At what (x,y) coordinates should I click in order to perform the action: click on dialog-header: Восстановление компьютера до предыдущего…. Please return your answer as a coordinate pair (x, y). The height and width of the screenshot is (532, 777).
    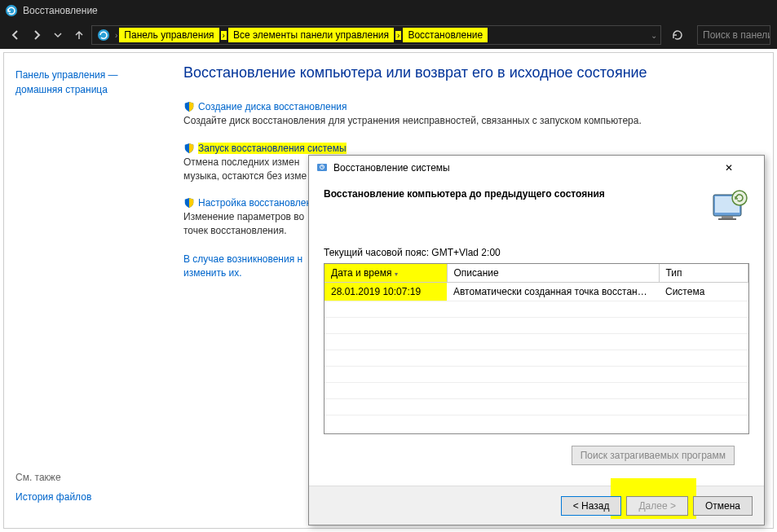
    Looking at the image, I should click on (536, 206).